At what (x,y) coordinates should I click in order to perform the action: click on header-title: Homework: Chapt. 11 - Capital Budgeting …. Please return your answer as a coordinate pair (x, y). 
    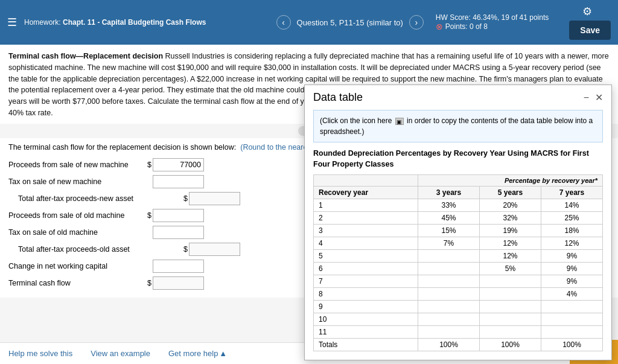
    Looking at the image, I should click on (115, 22).